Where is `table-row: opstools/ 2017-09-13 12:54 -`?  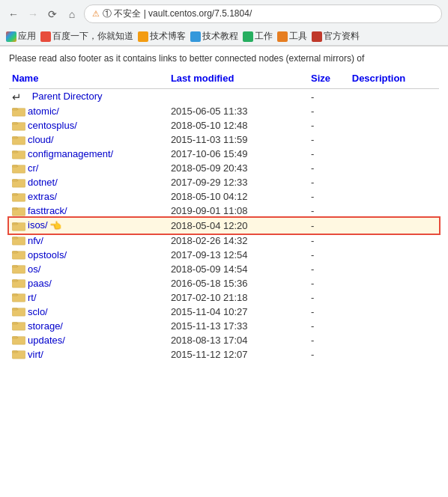
table-row: opstools/ 2017-09-13 12:54 - is located at coordinates (224, 254).